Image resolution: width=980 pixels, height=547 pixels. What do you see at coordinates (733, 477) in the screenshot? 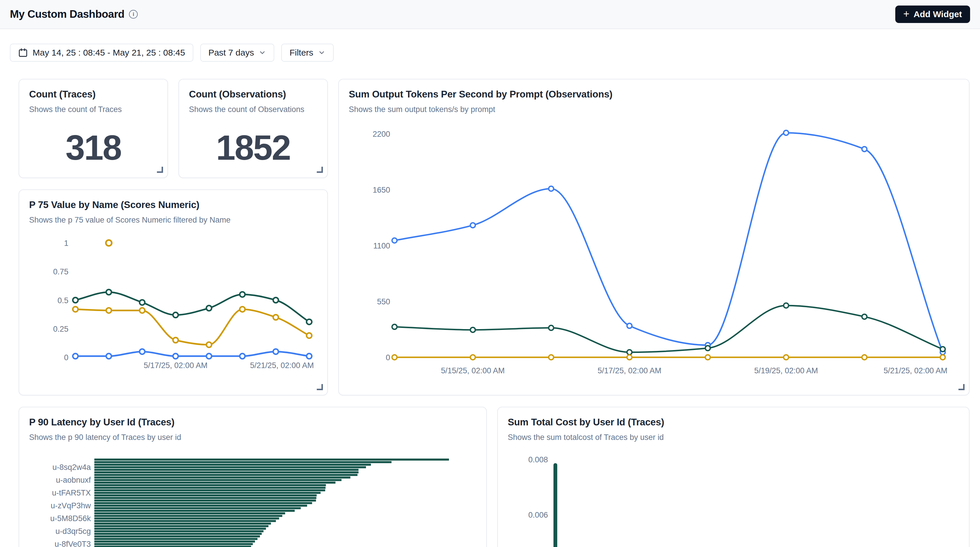
I see `cost-bar-chart: 0.0080.006` at bounding box center [733, 477].